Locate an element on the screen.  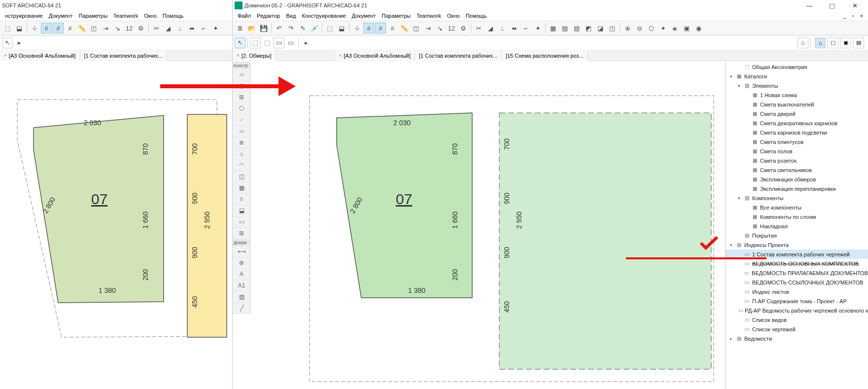
beam-tool-icon: ⟋ is located at coordinates (242, 120).